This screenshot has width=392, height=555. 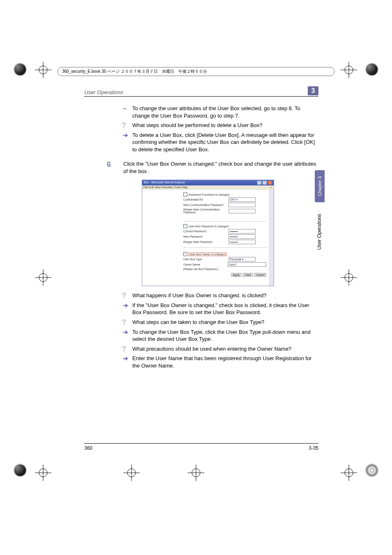 I want to click on question-text: What steps can be taken to change the Us…, so click(x=198, y=322).